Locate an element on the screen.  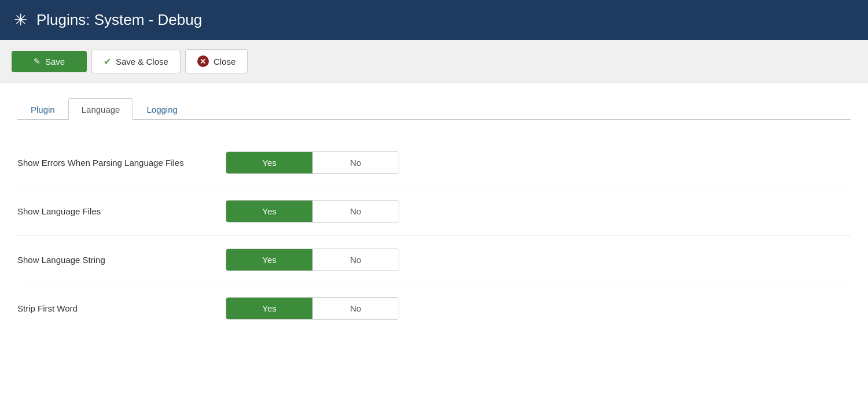
close-icon: ✕ is located at coordinates (203, 61).